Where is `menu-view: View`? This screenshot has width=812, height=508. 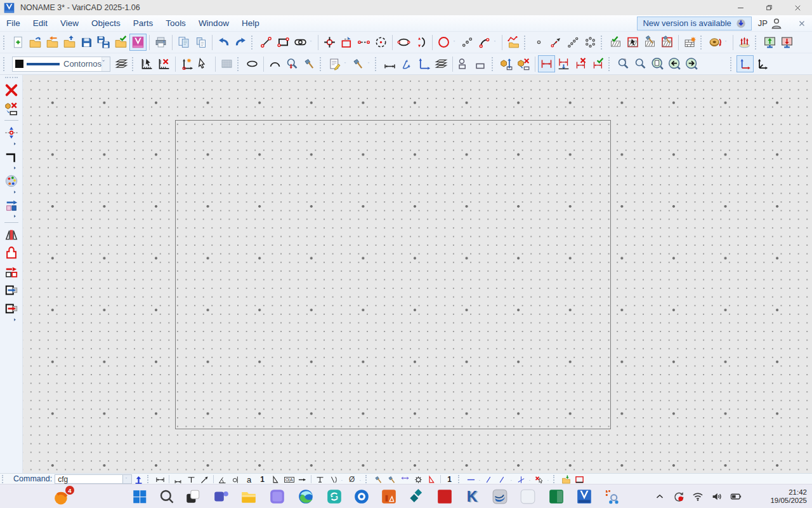 menu-view: View is located at coordinates (70, 23).